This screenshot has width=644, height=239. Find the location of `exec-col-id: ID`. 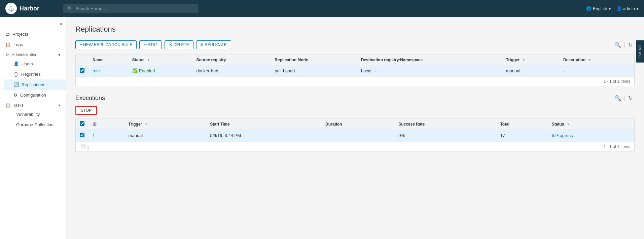

exec-col-id: ID is located at coordinates (106, 124).